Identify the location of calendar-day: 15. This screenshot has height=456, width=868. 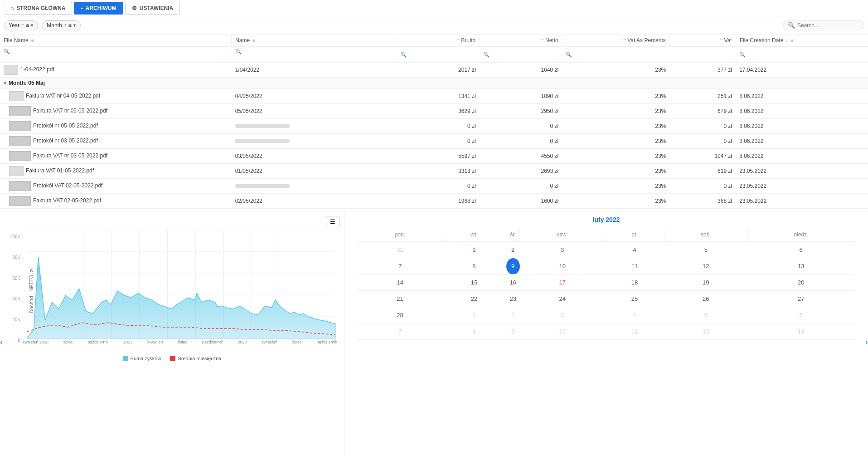
(474, 283).